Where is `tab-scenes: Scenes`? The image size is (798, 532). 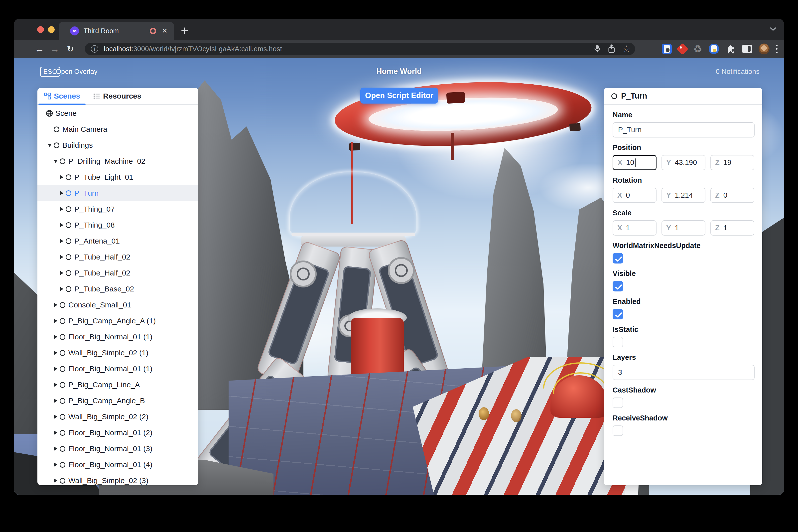 tab-scenes: Scenes is located at coordinates (62, 96).